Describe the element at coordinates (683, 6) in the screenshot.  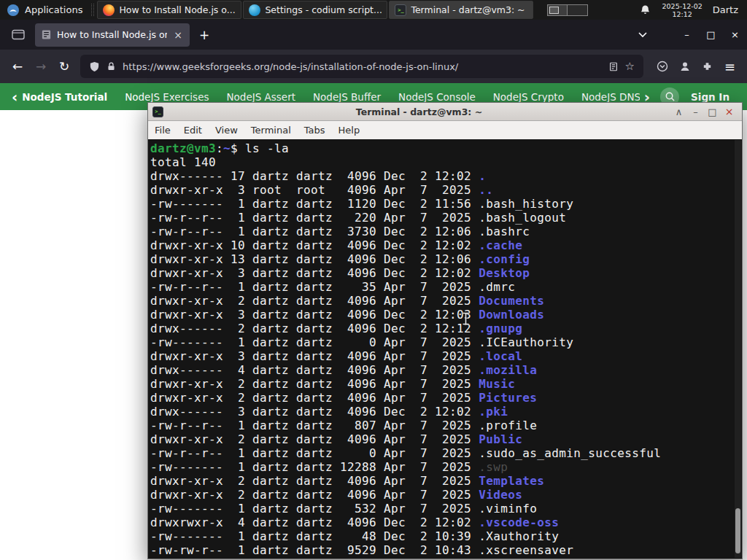
I see `clock-date: 2025-12-02` at that location.